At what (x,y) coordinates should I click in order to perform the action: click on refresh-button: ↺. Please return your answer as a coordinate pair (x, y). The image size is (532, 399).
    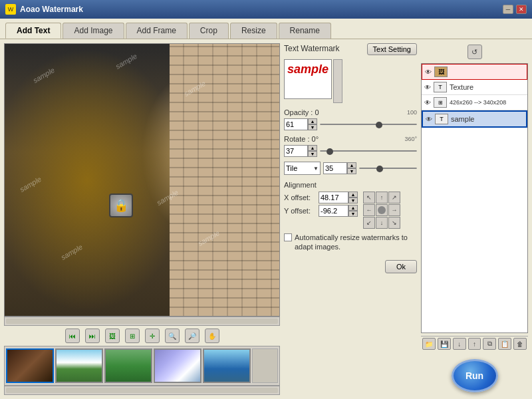
    Looking at the image, I should click on (475, 52).